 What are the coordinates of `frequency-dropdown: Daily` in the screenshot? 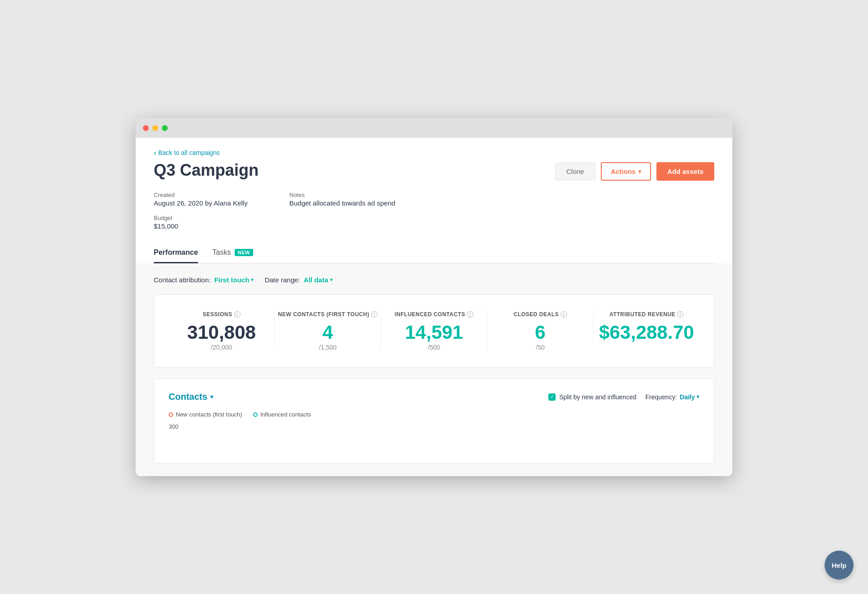 It's located at (690, 397).